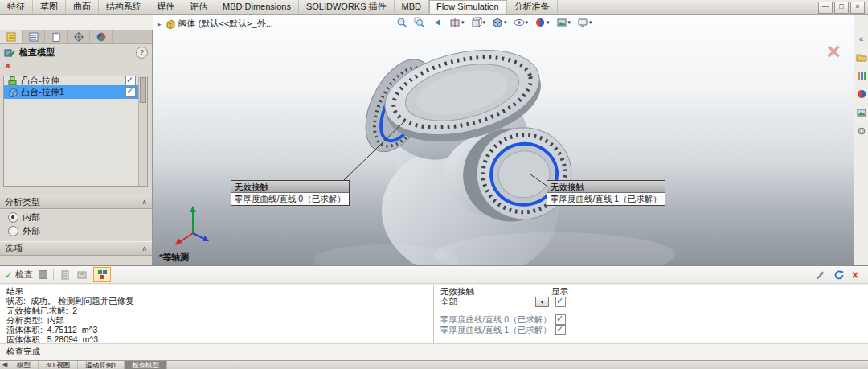  Describe the element at coordinates (50, 7) in the screenshot. I see `ribbon-tab-sketch: 草图` at that location.